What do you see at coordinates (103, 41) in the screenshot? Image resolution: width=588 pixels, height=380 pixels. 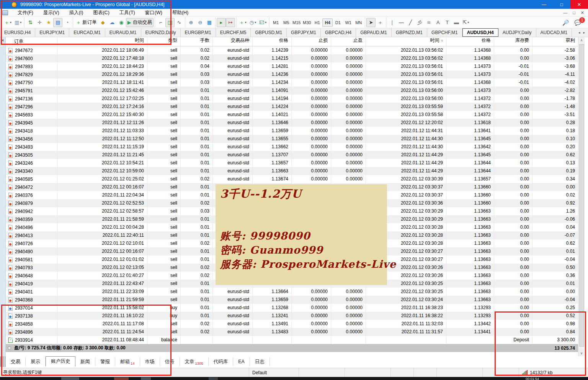 I see `col-open-time: 时间` at bounding box center [103, 41].